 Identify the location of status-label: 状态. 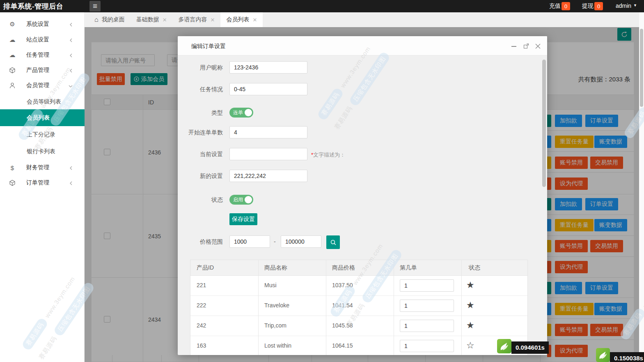
(200, 200).